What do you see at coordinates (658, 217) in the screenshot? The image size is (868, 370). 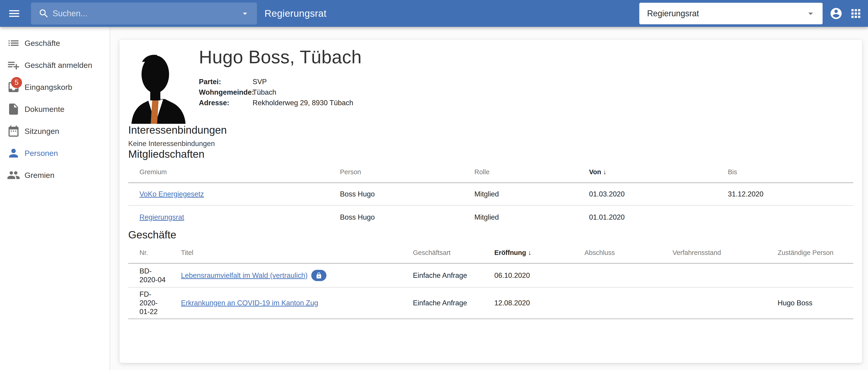 I see `cell-von: 01.01.2020` at bounding box center [658, 217].